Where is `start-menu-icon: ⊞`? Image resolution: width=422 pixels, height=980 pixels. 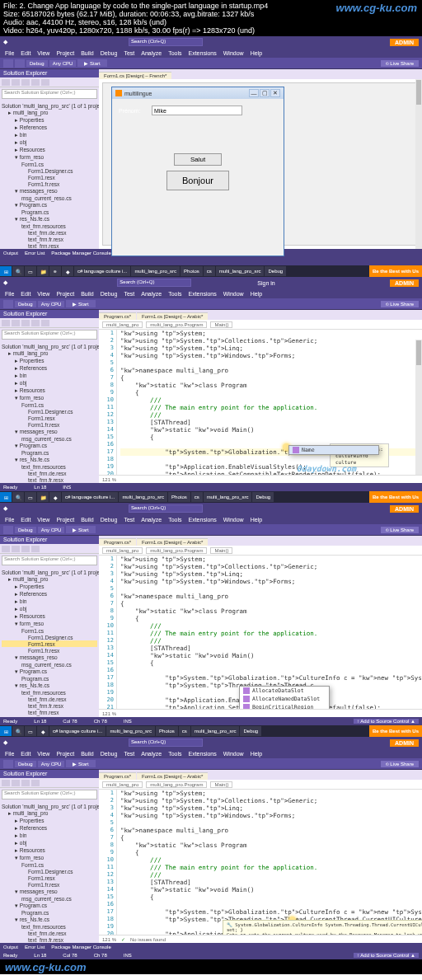
start-menu-icon: ⊞ is located at coordinates (6, 731).